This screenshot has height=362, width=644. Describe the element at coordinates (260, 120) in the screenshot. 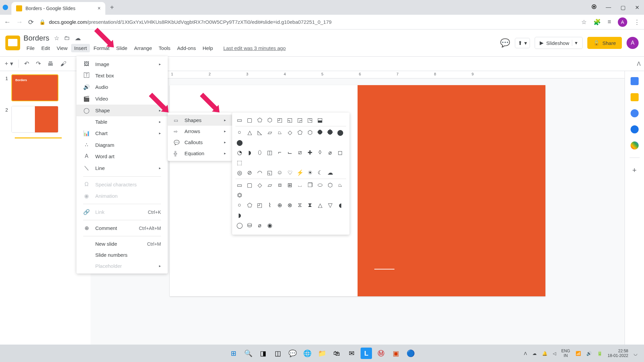

I see `shape-snip-rect: ⬠` at that location.